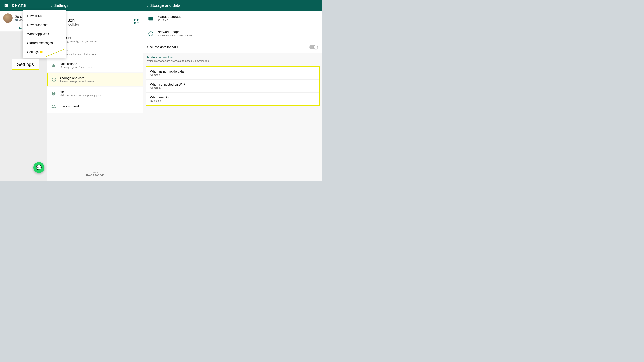 The height and width of the screenshot is (362, 644). Describe the element at coordinates (39, 168) in the screenshot. I see `compose-icon: 💬` at that location.